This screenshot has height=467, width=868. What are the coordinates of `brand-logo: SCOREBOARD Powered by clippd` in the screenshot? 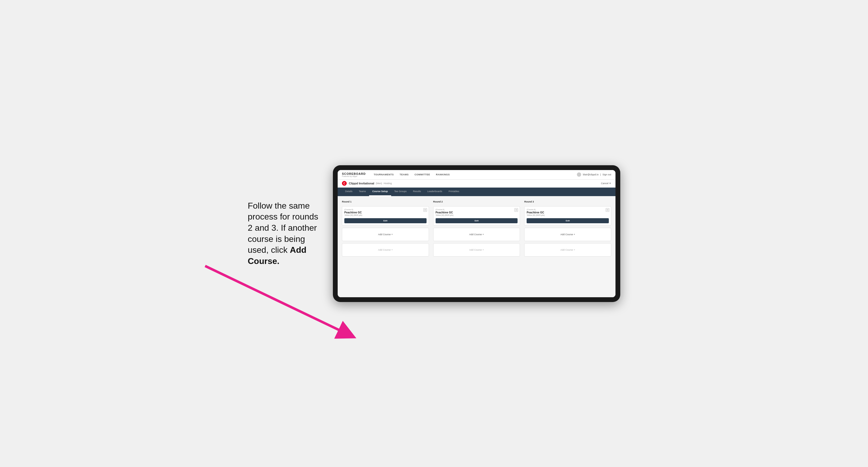 It's located at (354, 175).